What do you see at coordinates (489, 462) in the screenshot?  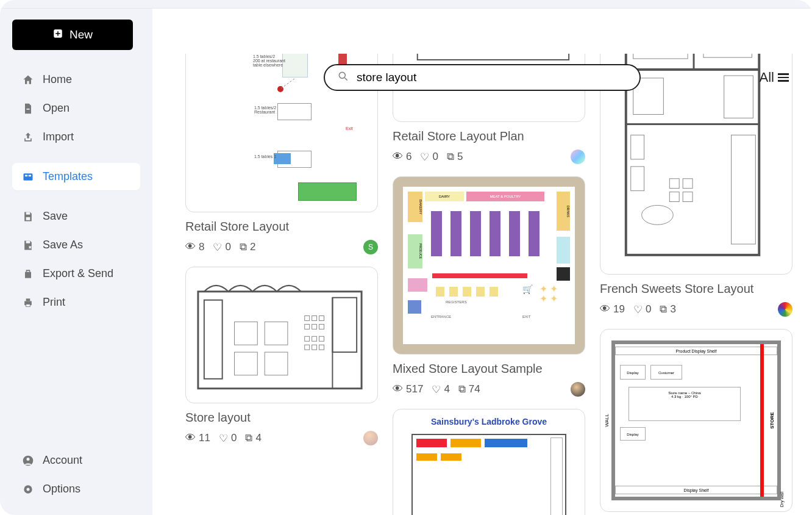 I see `template-card: Sainsbury's Ladbroke Grove` at bounding box center [489, 462].